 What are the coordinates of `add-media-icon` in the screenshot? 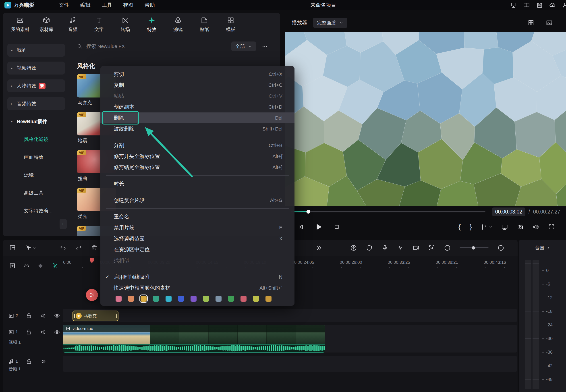 It's located at (12, 266).